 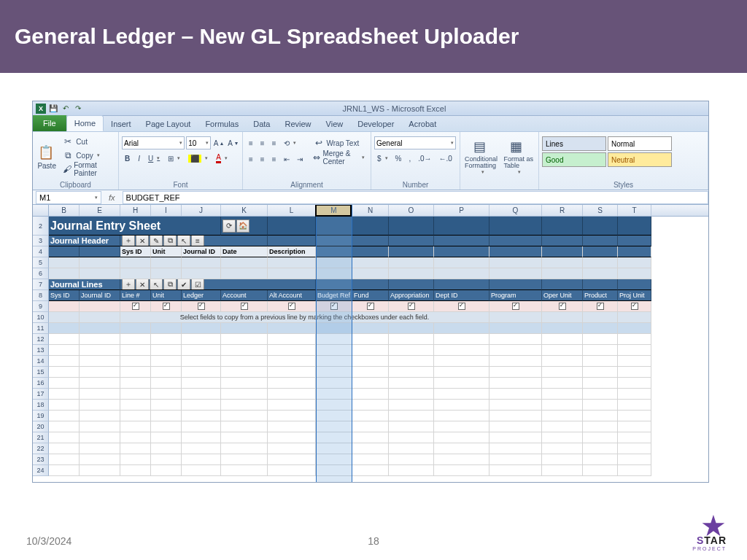 What do you see at coordinates (41, 210) in the screenshot?
I see `select-all-corner` at bounding box center [41, 210].